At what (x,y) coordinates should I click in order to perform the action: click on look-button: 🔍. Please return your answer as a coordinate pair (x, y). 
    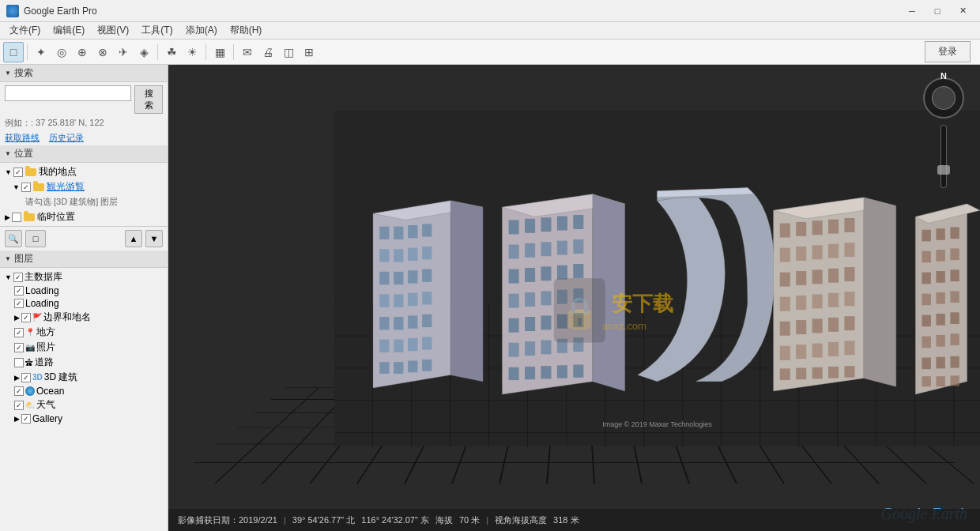
    Looking at the image, I should click on (13, 239).